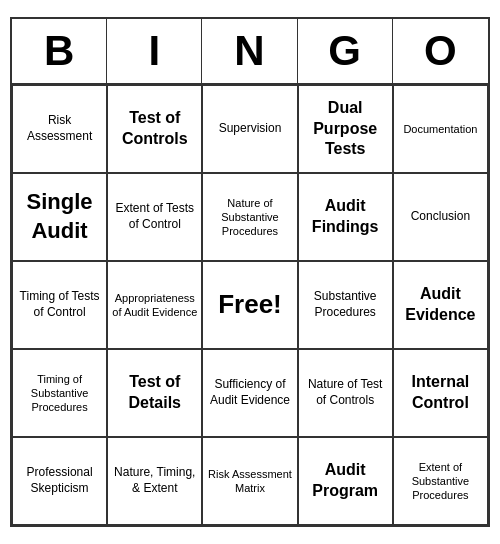 The image size is (500, 544). What do you see at coordinates (60, 129) in the screenshot?
I see `bingo-cell-0-0: Risk Assessment` at bounding box center [60, 129].